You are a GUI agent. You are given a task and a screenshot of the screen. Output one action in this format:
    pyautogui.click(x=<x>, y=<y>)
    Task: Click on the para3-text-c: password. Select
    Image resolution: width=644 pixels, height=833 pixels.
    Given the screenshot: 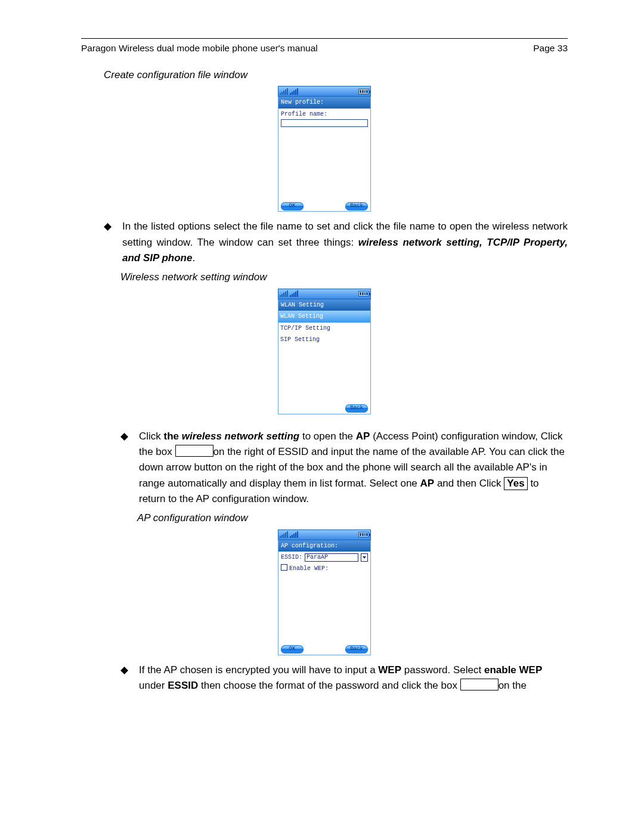 What is the action you would take?
    pyautogui.click(x=442, y=670)
    